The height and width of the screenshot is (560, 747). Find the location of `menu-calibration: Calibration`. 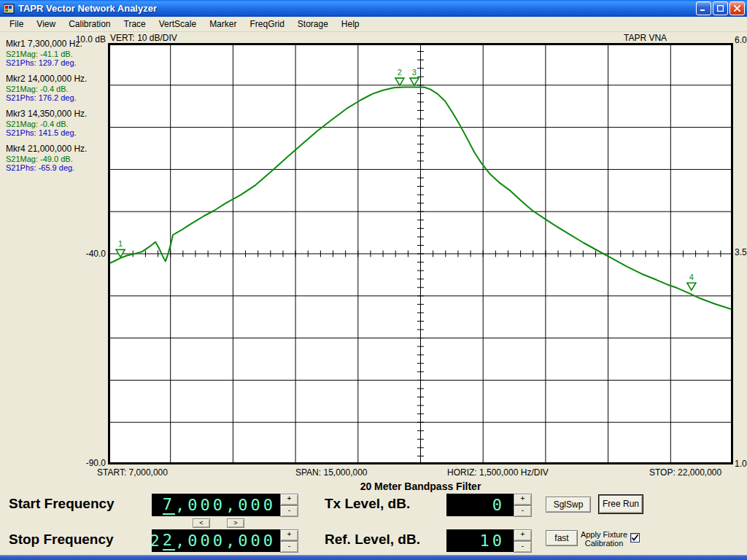

menu-calibration: Calibration is located at coordinates (89, 24).